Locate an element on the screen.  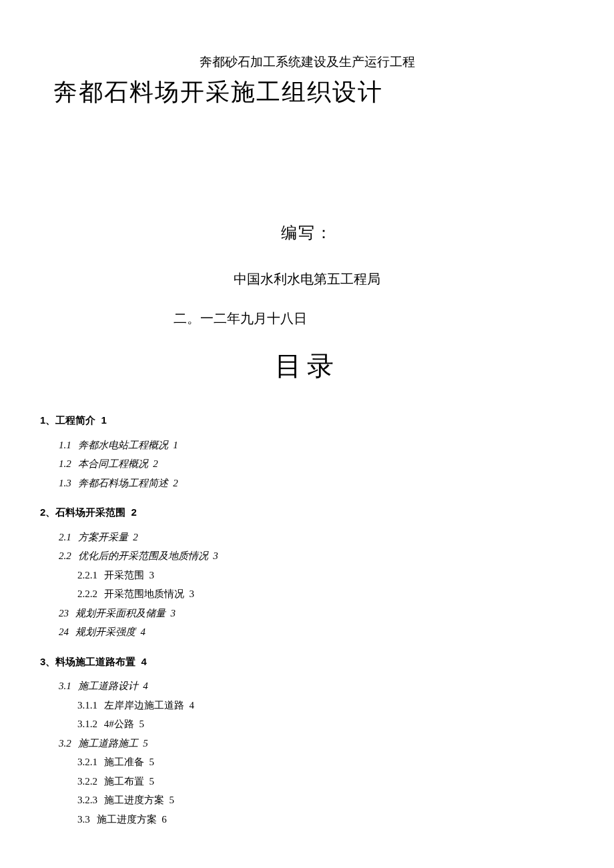
toc-num: 3.3 is located at coordinates (84, 819).